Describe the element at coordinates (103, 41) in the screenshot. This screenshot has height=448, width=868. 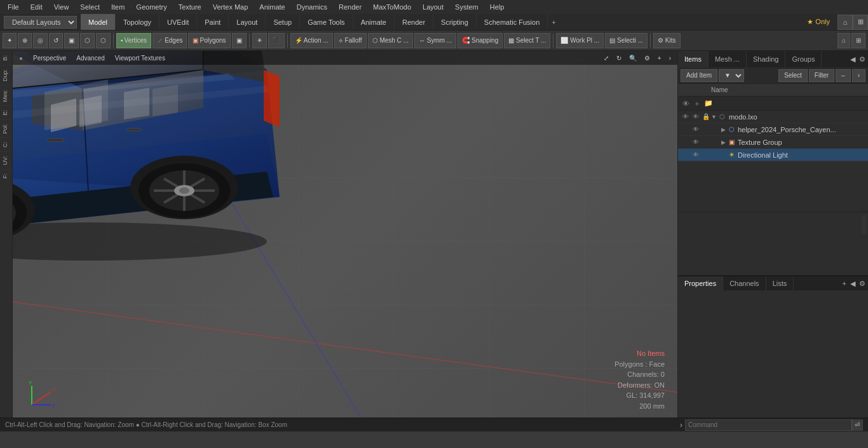
I see `tb-hex2: ⬡` at that location.